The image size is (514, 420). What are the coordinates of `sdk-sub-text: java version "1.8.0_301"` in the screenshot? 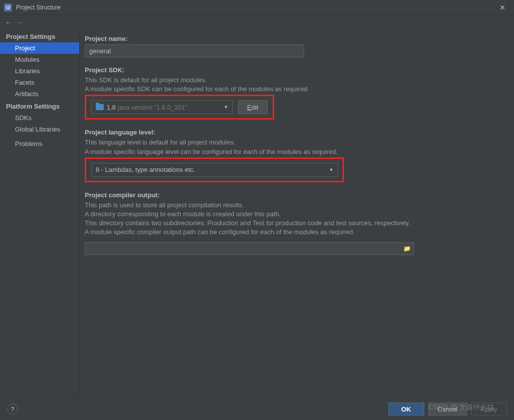 It's located at (153, 108).